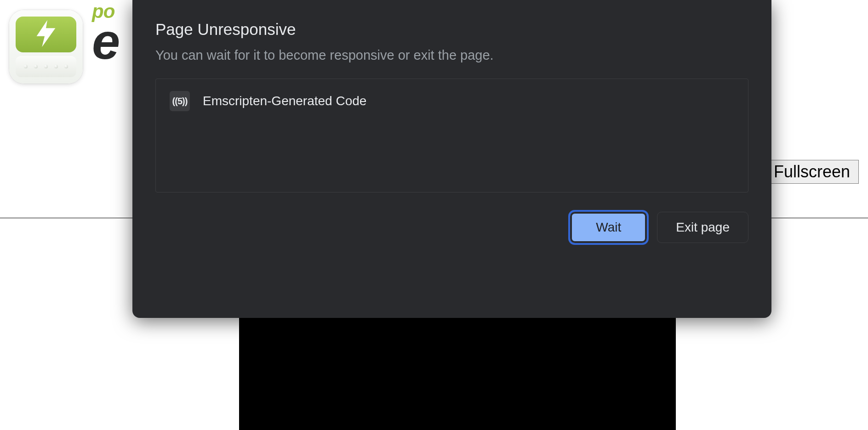 The image size is (868, 430). I want to click on wordart-large: e, so click(105, 41).